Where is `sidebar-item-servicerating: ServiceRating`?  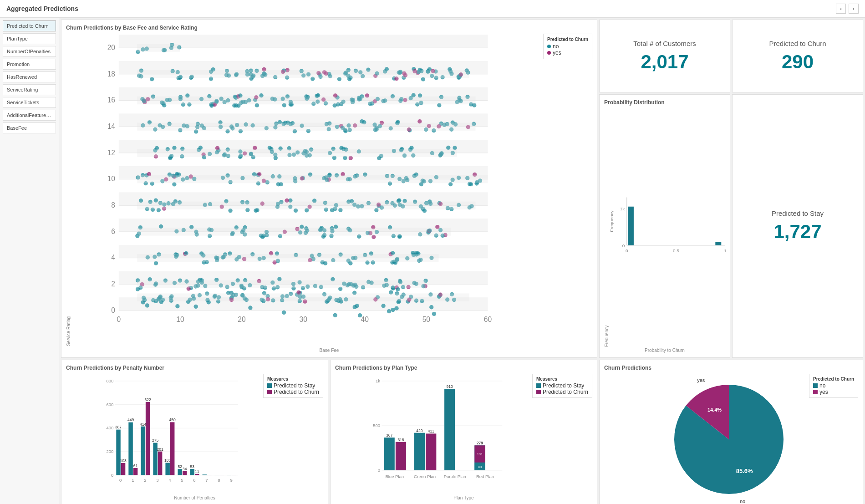 sidebar-item-servicerating: ServiceRating is located at coordinates (29, 90).